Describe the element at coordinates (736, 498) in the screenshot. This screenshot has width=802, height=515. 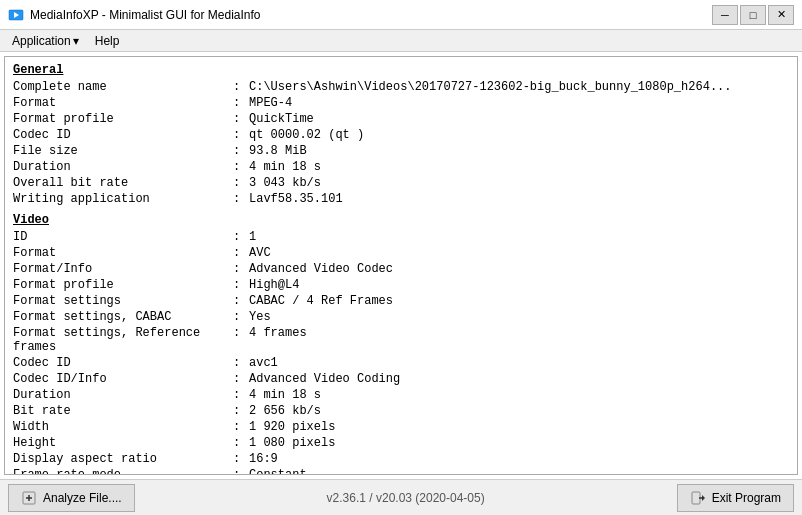
I see `exit-button: Exit Program` at that location.